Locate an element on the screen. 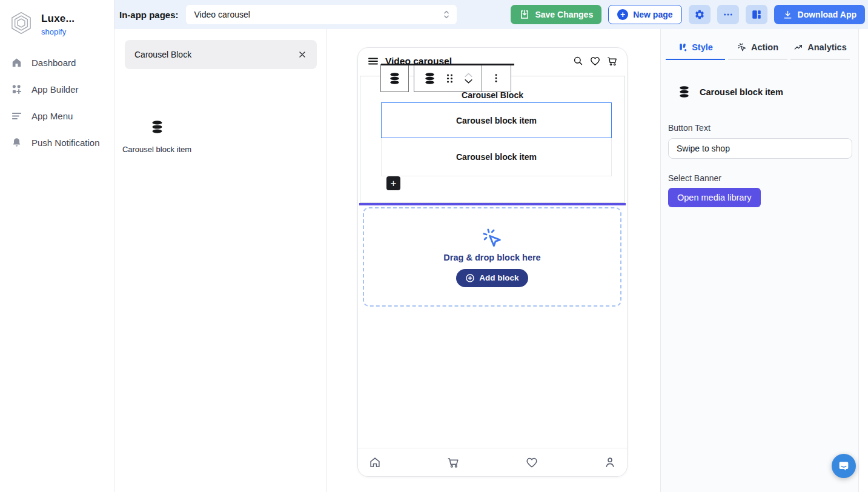  download-app-label: Download App is located at coordinates (827, 15).